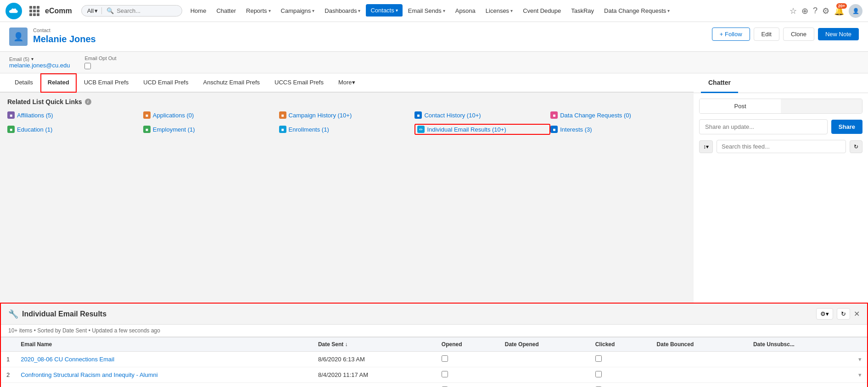 The width and height of the screenshot is (868, 387). I want to click on notification-icon: 🔔 20+, so click(839, 11).